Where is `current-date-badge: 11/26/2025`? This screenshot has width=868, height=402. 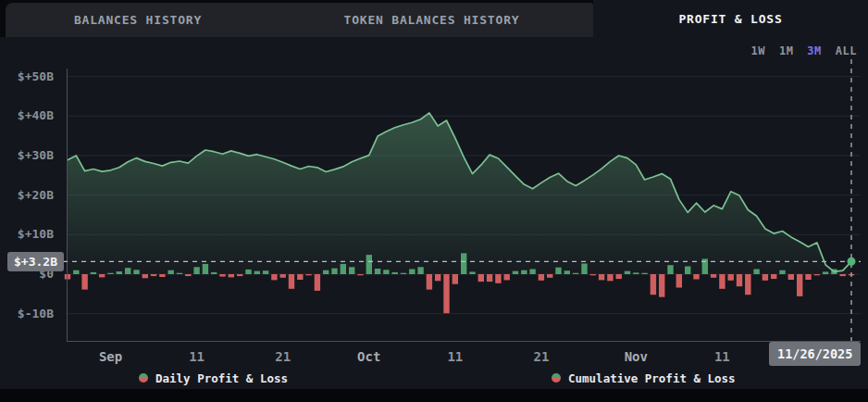 current-date-badge: 11/26/2025 is located at coordinates (814, 354).